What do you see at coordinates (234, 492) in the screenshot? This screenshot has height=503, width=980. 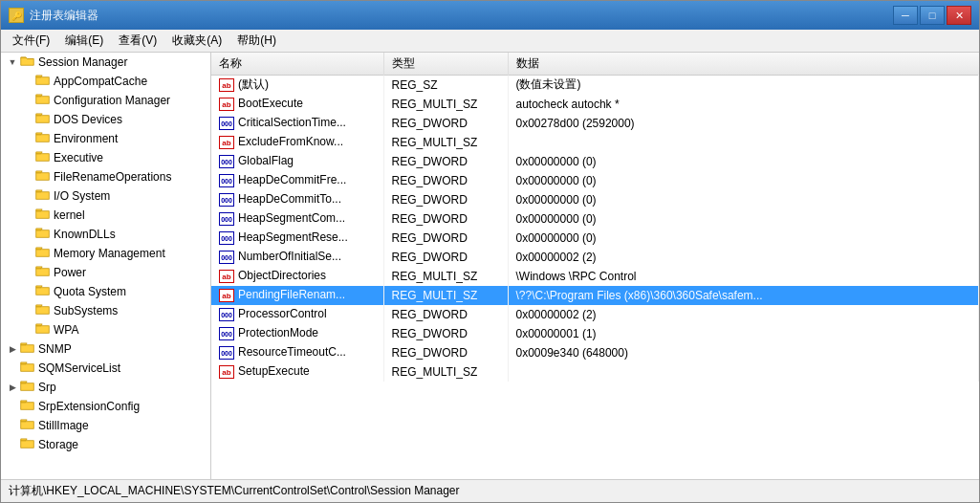 I see `status-path: 计算机\HKEY_LOCAL_MACHINE\SYSTEM\CurrentCon…` at bounding box center [234, 492].